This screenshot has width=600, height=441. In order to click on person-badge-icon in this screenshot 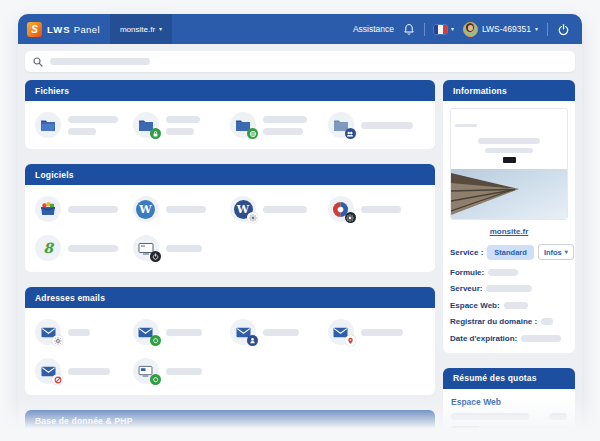, I will do `click(252, 340)`.